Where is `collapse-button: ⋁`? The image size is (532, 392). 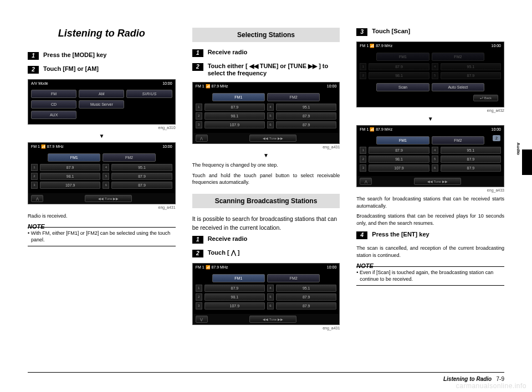
collapse-button: ⋁ is located at coordinates (202, 319).